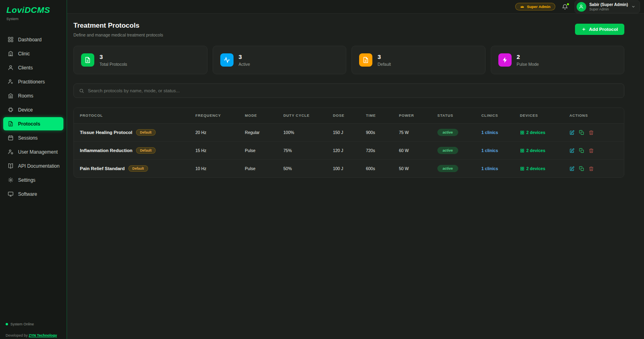 The height and width of the screenshot is (339, 644). What do you see at coordinates (353, 91) in the screenshot?
I see `search-input` at bounding box center [353, 91].